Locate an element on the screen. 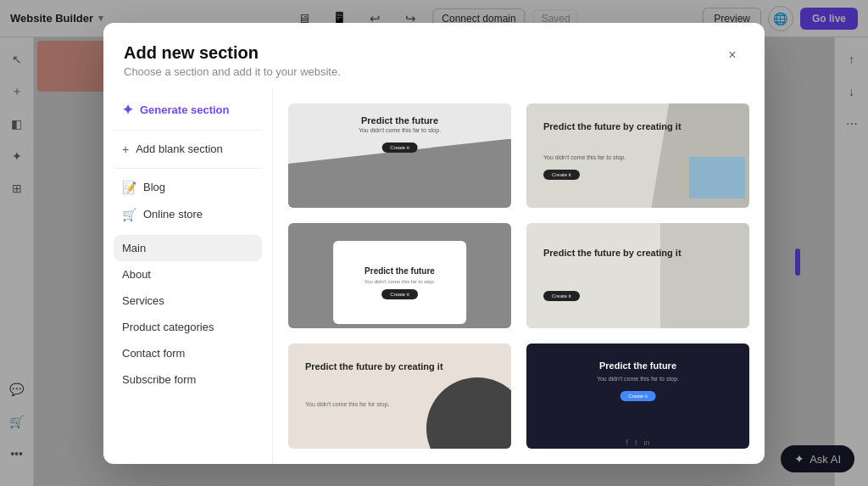 The width and height of the screenshot is (868, 486). card6-social-icons: f t in is located at coordinates (637, 443).